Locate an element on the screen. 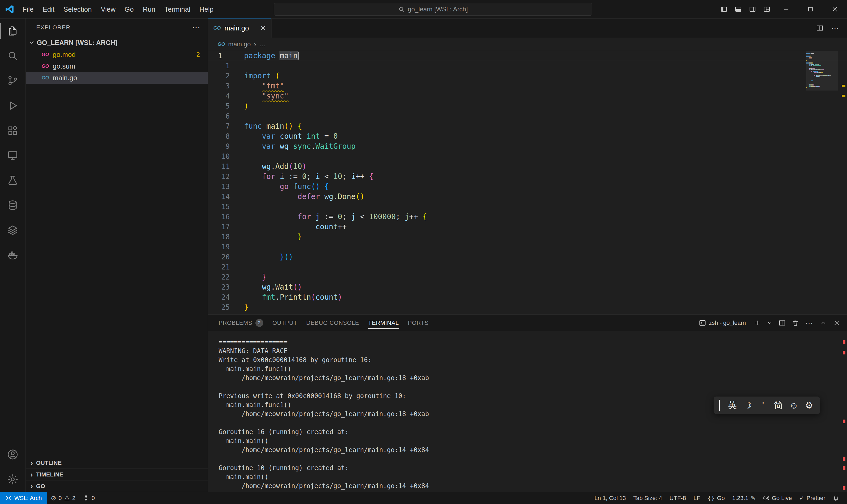 Image resolution: width=847 pixels, height=504 pixels. toggle-panel-icon is located at coordinates (738, 10).